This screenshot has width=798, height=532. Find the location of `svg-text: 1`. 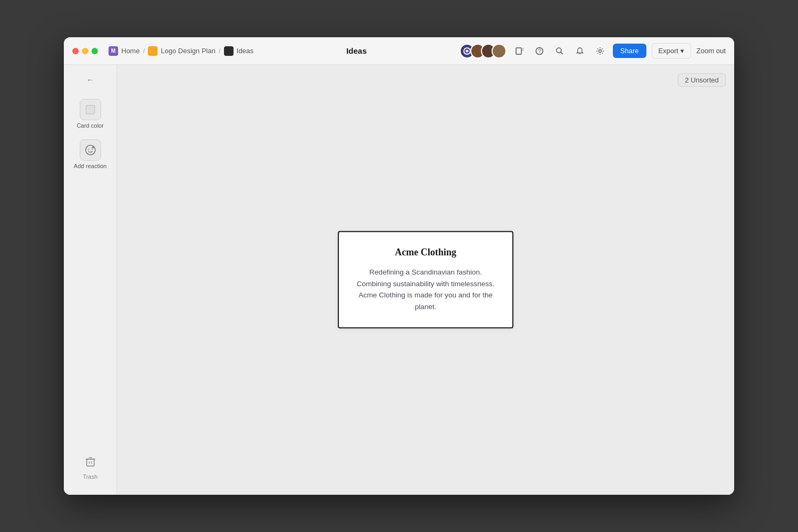

svg-text: 1 is located at coordinates (522, 49).